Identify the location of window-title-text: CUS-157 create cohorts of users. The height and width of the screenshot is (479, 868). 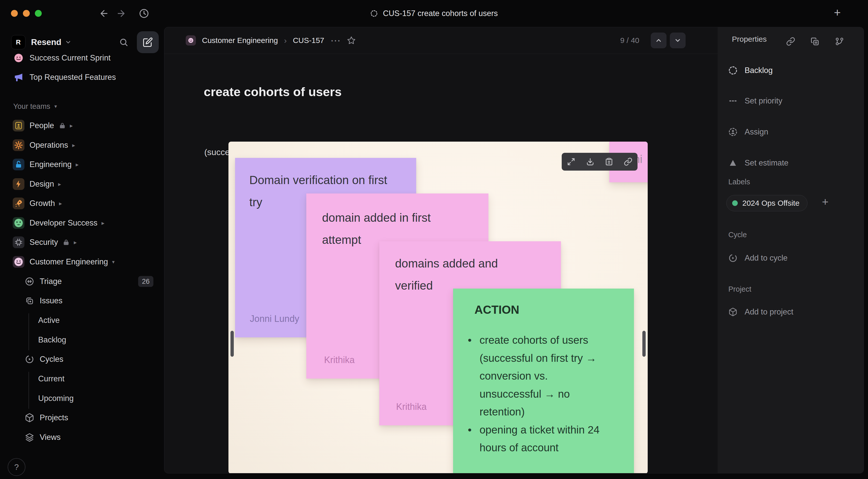
(440, 13).